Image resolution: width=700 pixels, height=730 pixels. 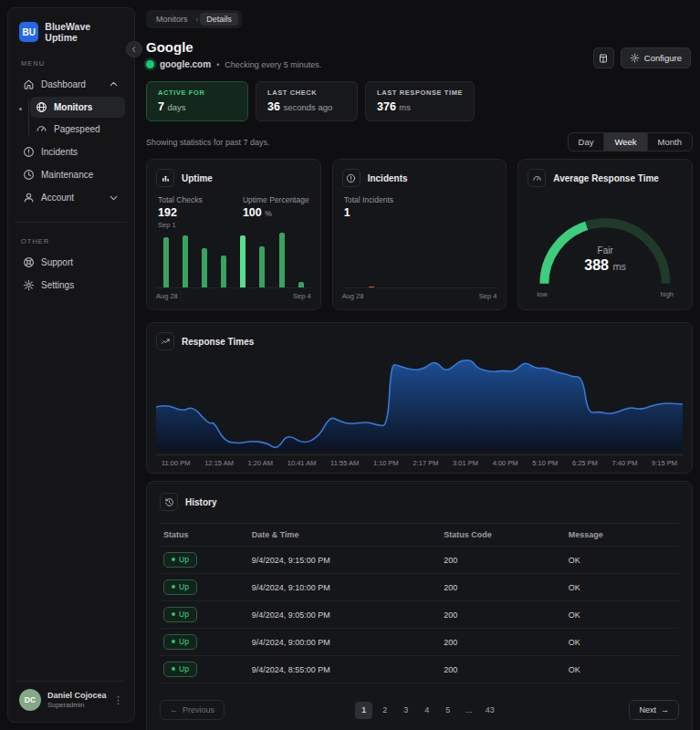 What do you see at coordinates (29, 263) in the screenshot?
I see `lifebuoy-icon` at bounding box center [29, 263].